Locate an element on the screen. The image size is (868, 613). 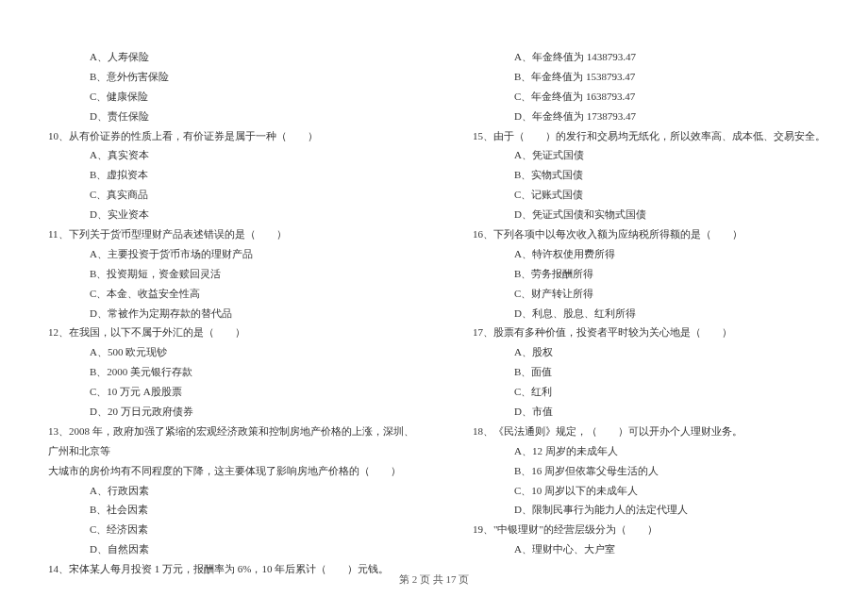
opt-d: D、实业资本 is located at coordinates (222, 215).